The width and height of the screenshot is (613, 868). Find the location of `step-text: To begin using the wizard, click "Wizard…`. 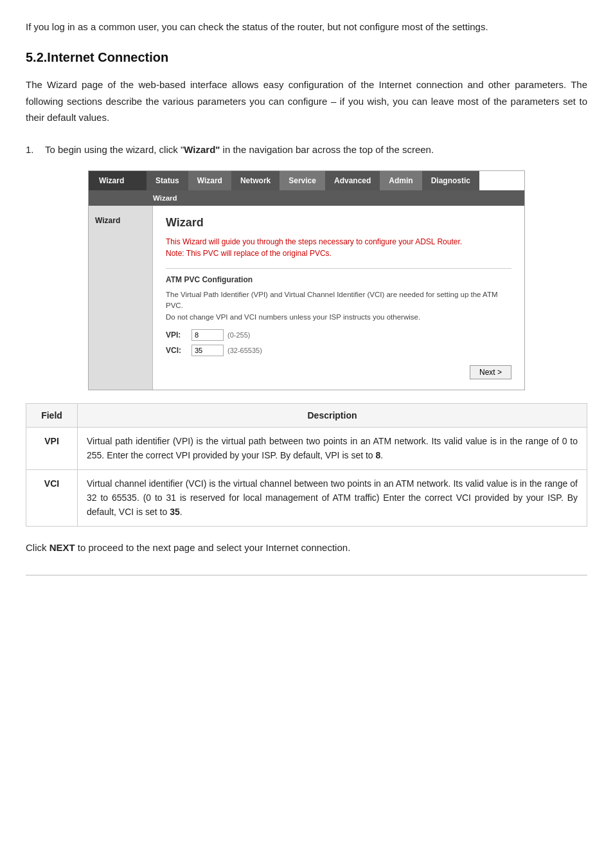

step-text: To begin using the wizard, click "Wizard… is located at coordinates (239, 150).